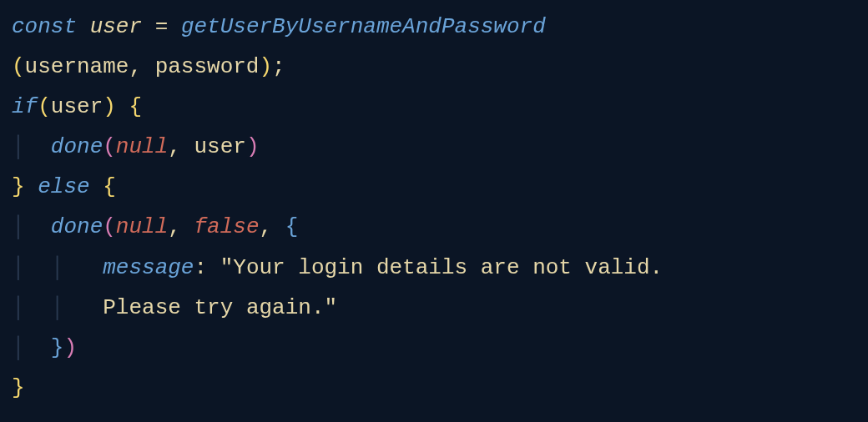 This screenshot has height=422, width=868. Describe the element at coordinates (220, 308) in the screenshot. I see `string-literal: Please try again."` at that location.